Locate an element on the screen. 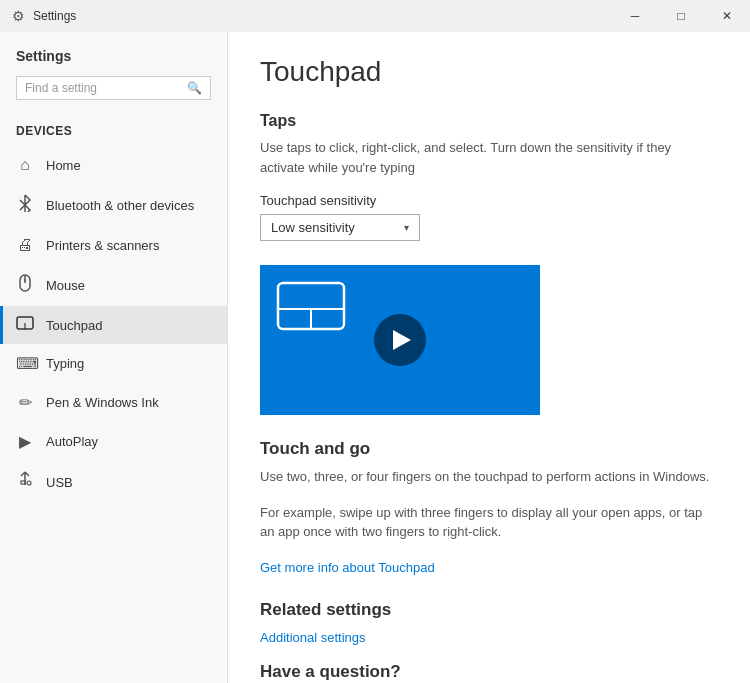 Image resolution: width=750 pixels, height=683 pixels. sidebar-item-touchpad: Touchpad is located at coordinates (114, 325).